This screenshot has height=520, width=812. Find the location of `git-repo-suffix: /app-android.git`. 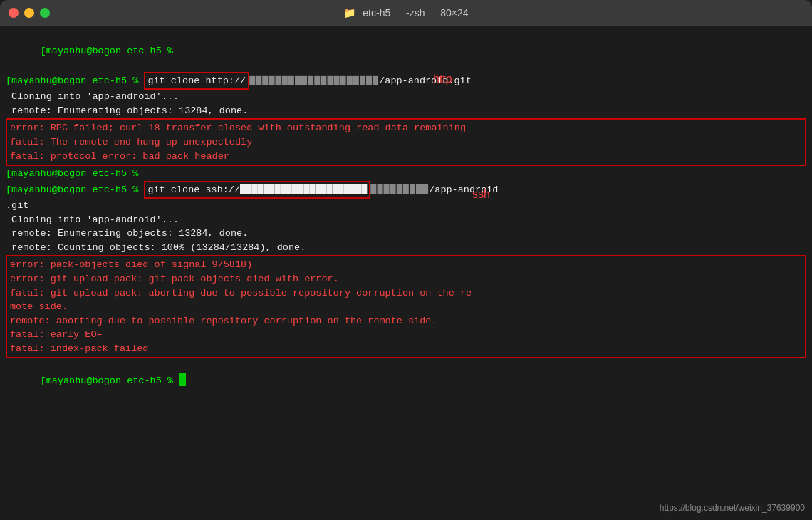

git-repo-suffix: /app-android.git is located at coordinates (425, 81).